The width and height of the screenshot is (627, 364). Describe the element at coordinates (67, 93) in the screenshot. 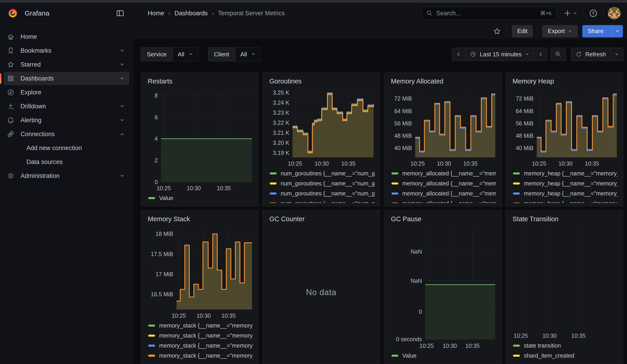

I see `sidebar-item-explore: Explore` at that location.